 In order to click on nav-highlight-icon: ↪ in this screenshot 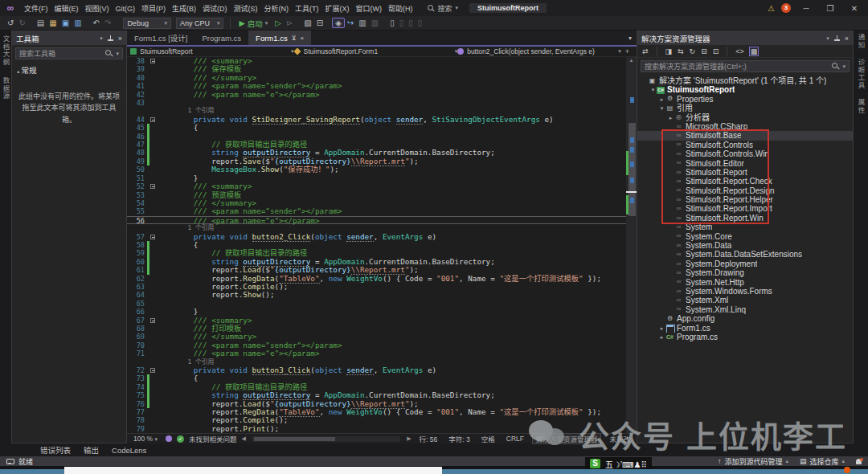, I will do `click(350, 22)`.